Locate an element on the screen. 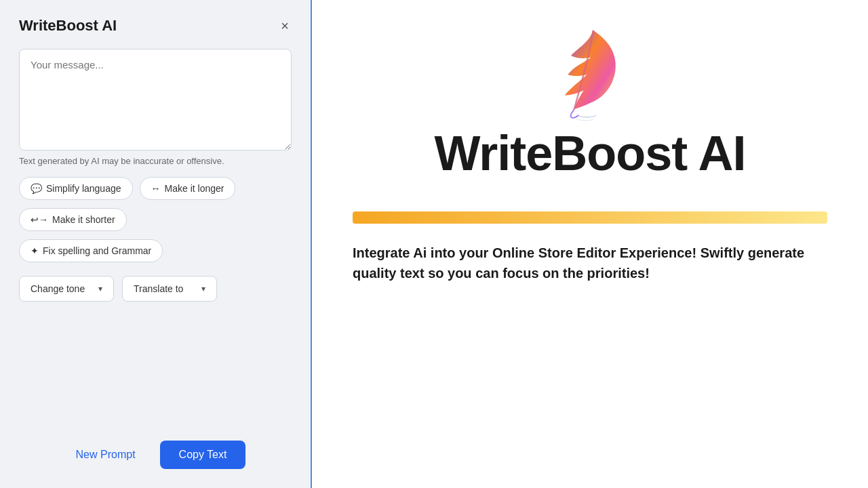  copy-text-button: Copy Text is located at coordinates (203, 455).